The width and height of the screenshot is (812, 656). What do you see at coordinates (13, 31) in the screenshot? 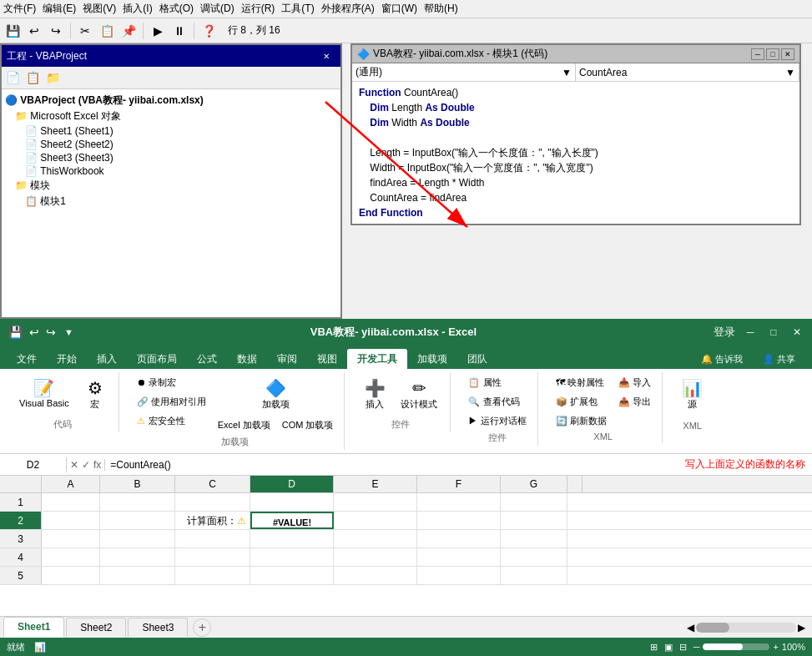
I see `save-toolbar-btn: 💾` at bounding box center [13, 31].